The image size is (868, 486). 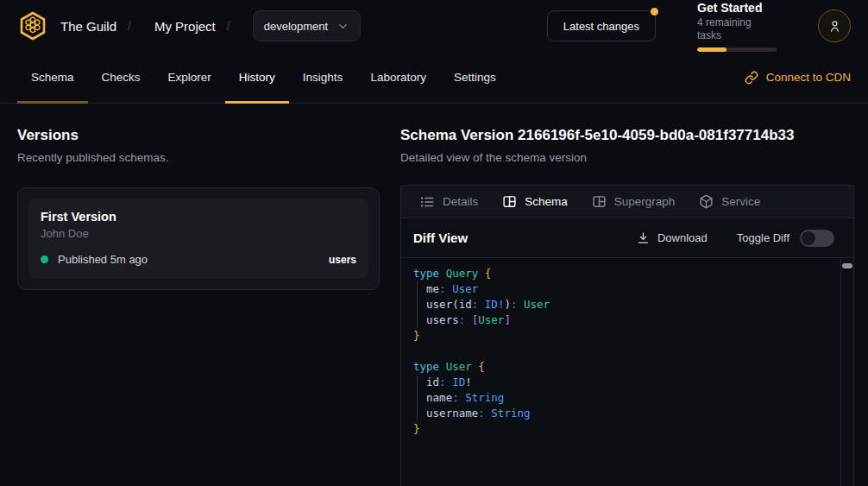 I want to click on version-author: John Doe, so click(x=198, y=233).